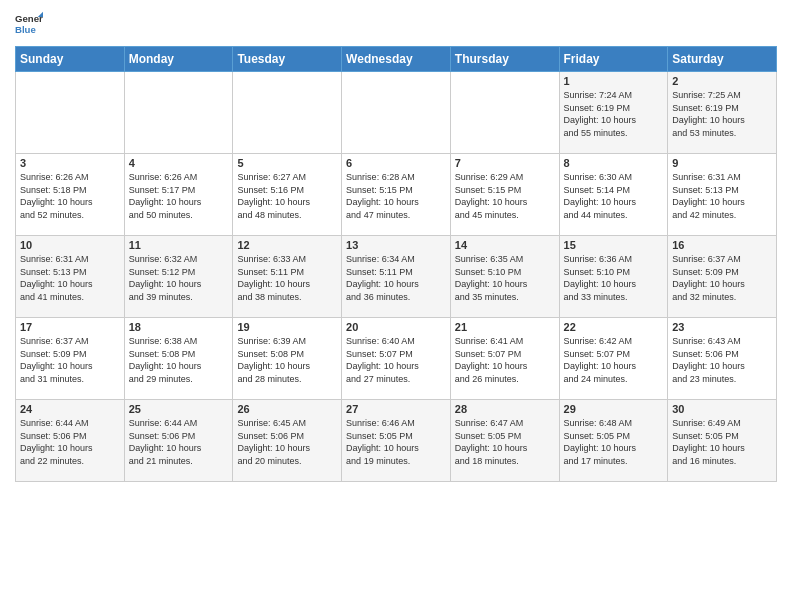 Image resolution: width=792 pixels, height=612 pixels. I want to click on day-number: 15, so click(614, 245).